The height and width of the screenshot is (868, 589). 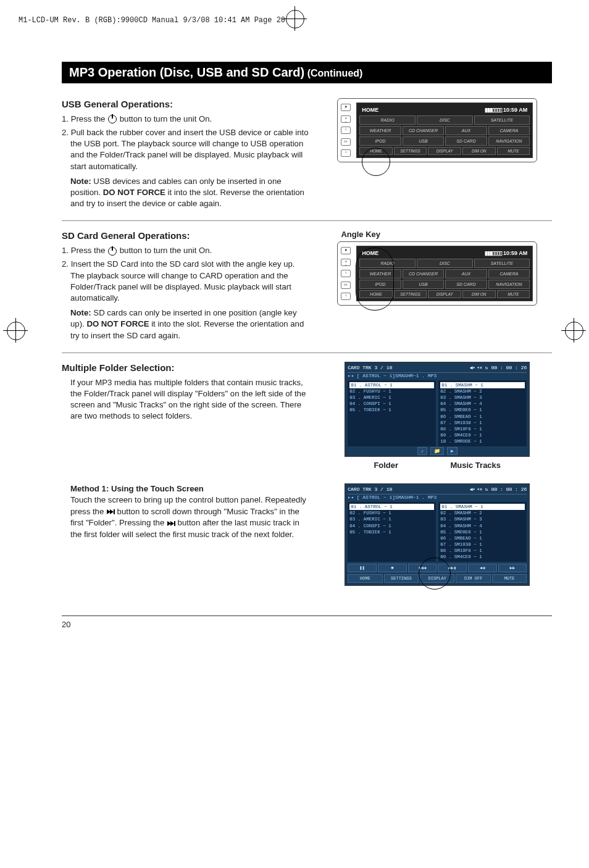 I want to click on section-title-sub: (Continued), so click(x=335, y=73).